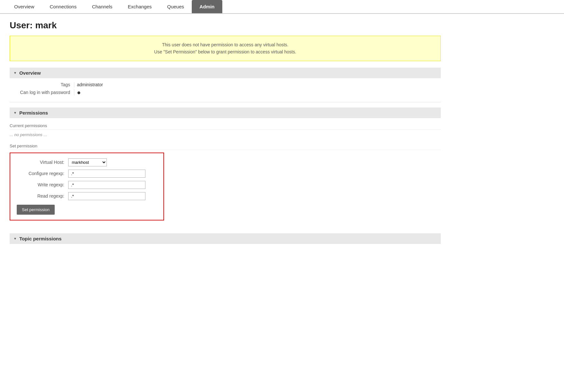 Image resolution: width=564 pixels, height=392 pixels. Describe the element at coordinates (42, 185) in the screenshot. I see `write-regexp-label: Write regexp:` at that location.